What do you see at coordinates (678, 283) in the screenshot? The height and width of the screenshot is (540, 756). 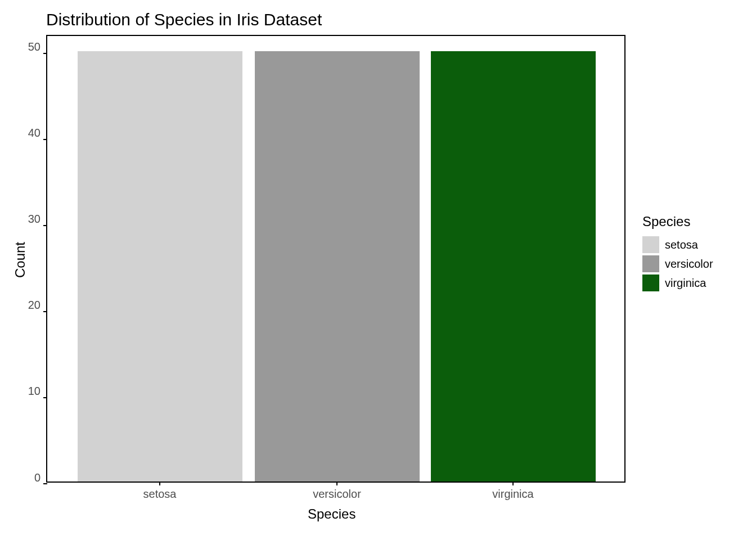 I see `legend-item-virginica: virginica` at bounding box center [678, 283].